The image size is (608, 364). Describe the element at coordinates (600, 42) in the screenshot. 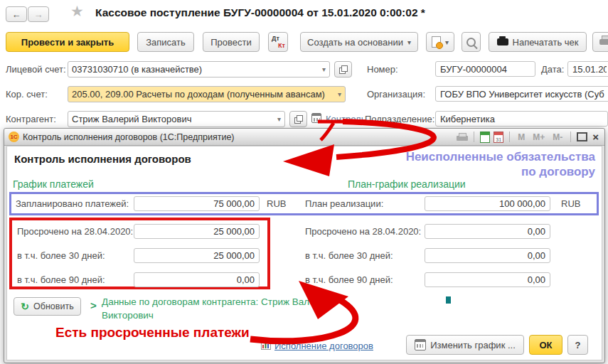

I see `print-button` at that location.